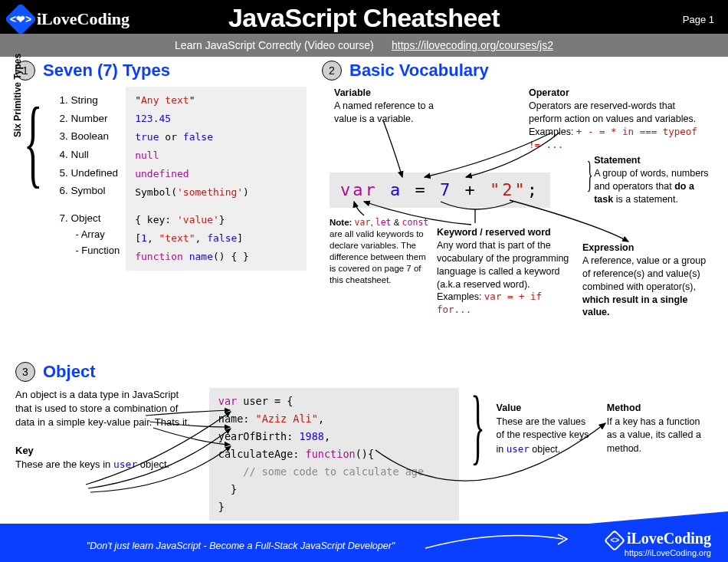  What do you see at coordinates (364, 543) in the screenshot?
I see `footer-bar: "Don't just learn JavaScript - Become a …` at bounding box center [364, 543].